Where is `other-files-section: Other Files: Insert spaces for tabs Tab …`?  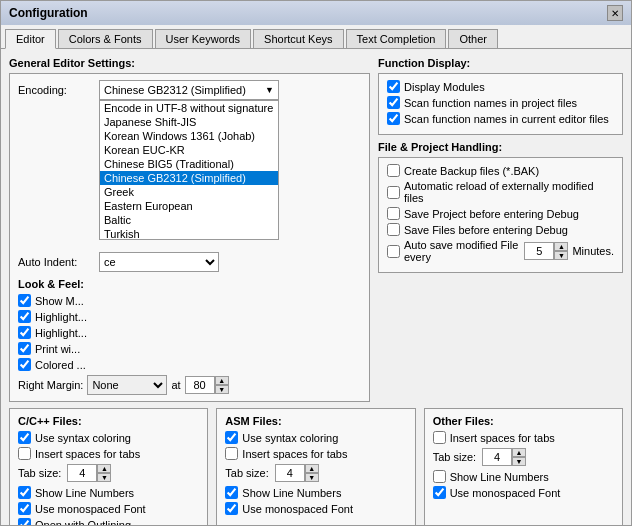
other-files-section: Other Files: Insert spaces for tabs Tab … is located at coordinates (524, 466).